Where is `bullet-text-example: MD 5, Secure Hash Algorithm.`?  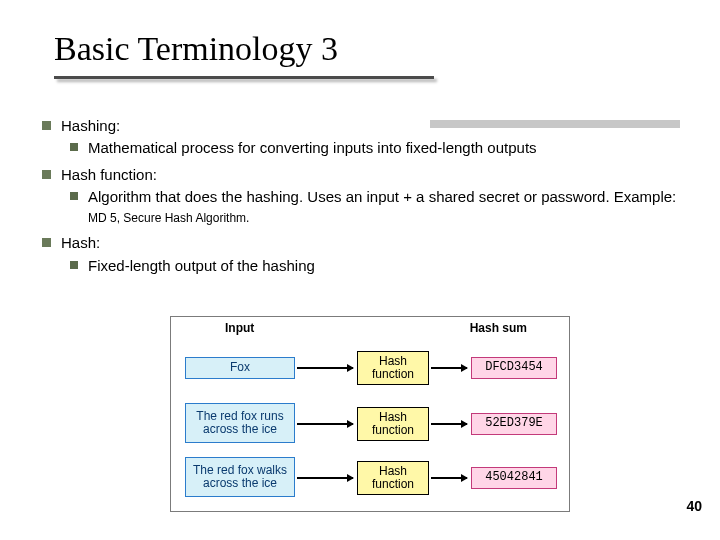 bullet-text-example: MD 5, Secure Hash Algorithm. is located at coordinates (168, 218).